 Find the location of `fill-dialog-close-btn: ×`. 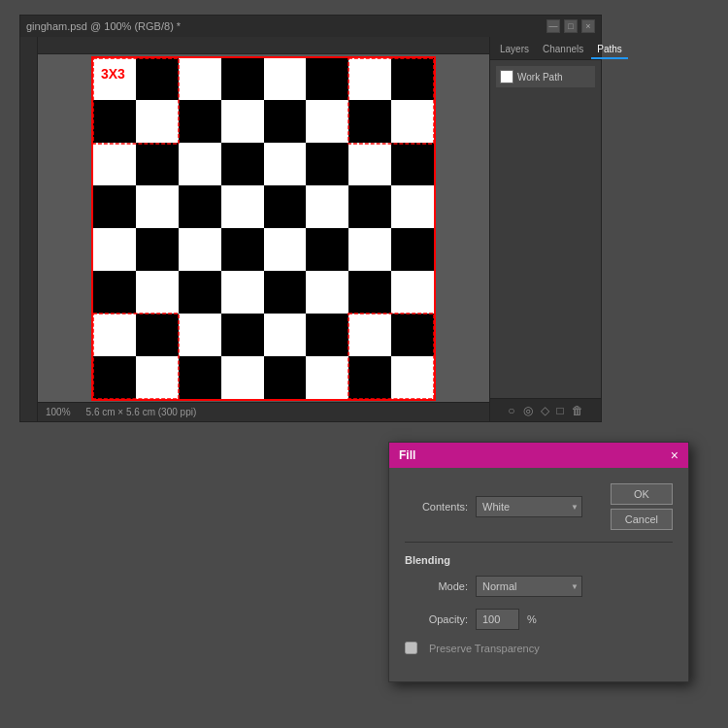

fill-dialog-close-btn: × is located at coordinates (675, 455).